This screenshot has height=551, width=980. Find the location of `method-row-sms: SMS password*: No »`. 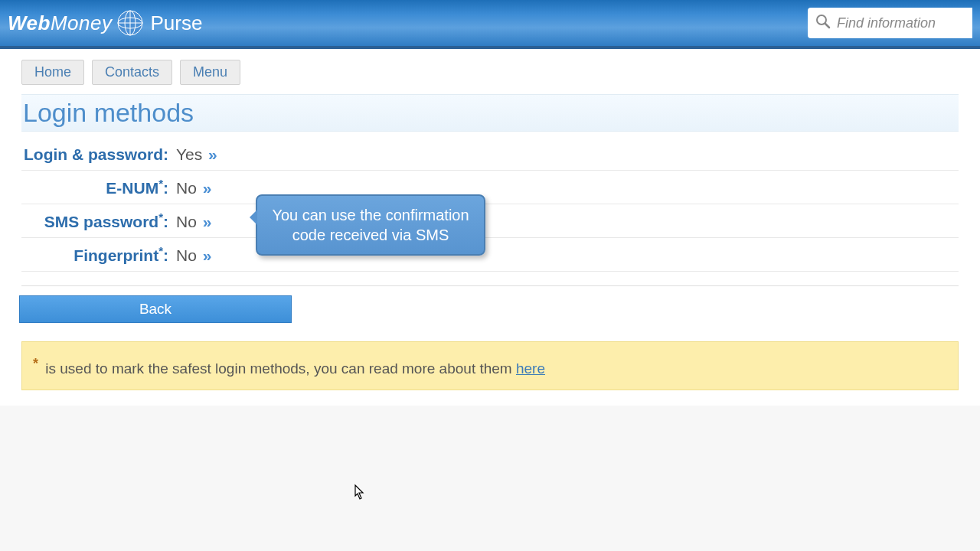

method-row-sms: SMS password*: No » is located at coordinates (490, 221).